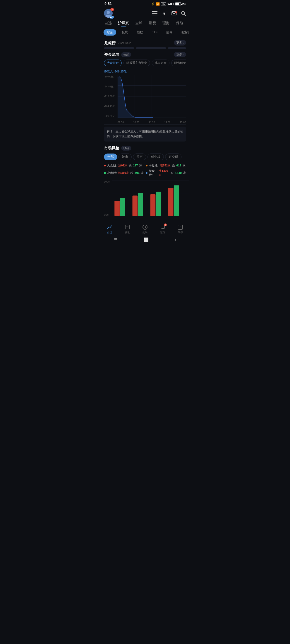 The image size is (290, 644). Describe the element at coordinates (161, 63) in the screenshot. I see `cf-tab-north: 北向资金` at that location.